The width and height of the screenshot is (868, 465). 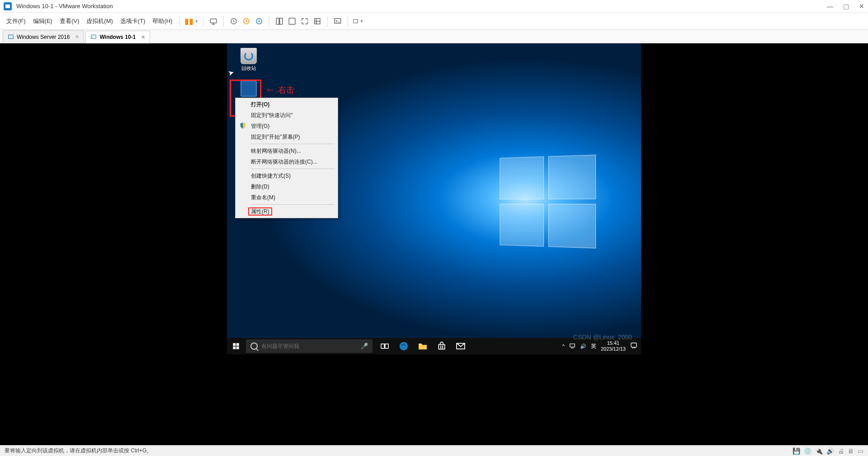 What do you see at coordinates (287, 104) in the screenshot?
I see `cm-open: 打开(O)` at bounding box center [287, 104].